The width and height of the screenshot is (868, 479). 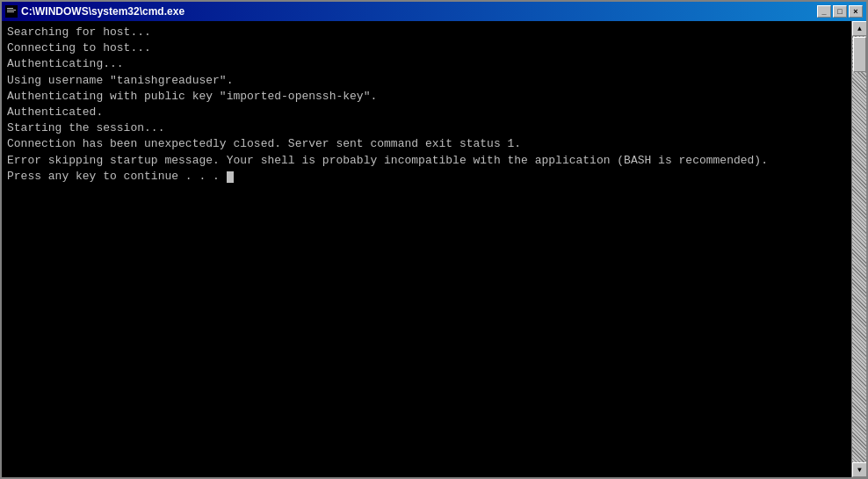 What do you see at coordinates (95, 11) in the screenshot?
I see `title-bar-left: C:\WINDOWS\system32\cmd.exe` at bounding box center [95, 11].